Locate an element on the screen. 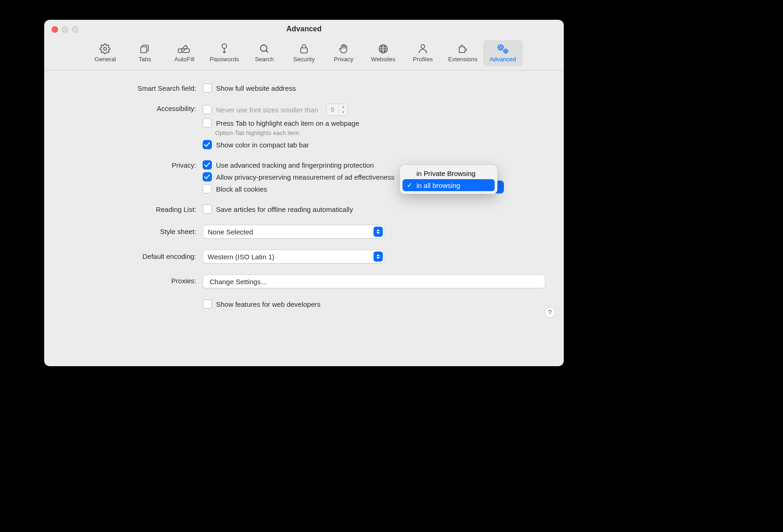  question-mark-icon: ? is located at coordinates (550, 312).